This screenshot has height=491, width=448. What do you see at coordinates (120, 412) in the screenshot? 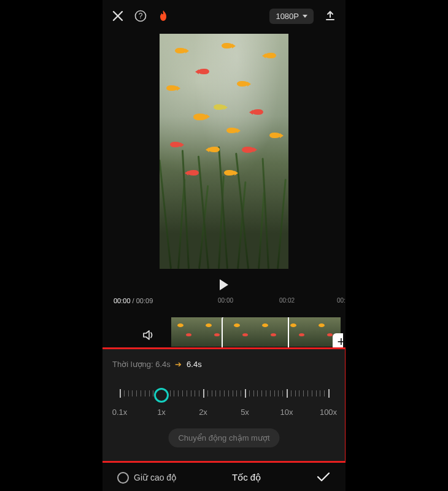
I see `speed-label: 0.1x` at bounding box center [120, 412].